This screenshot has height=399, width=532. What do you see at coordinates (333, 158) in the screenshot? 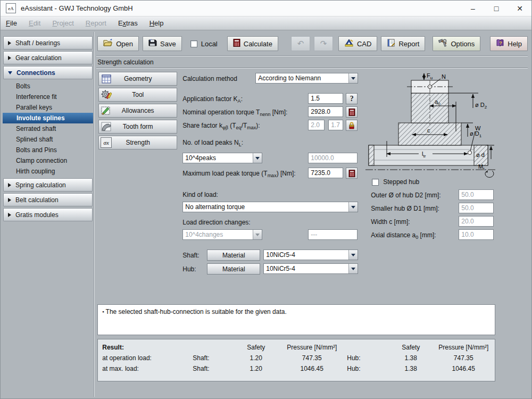
I see `load-peaks-value: 10000.0` at bounding box center [333, 158].